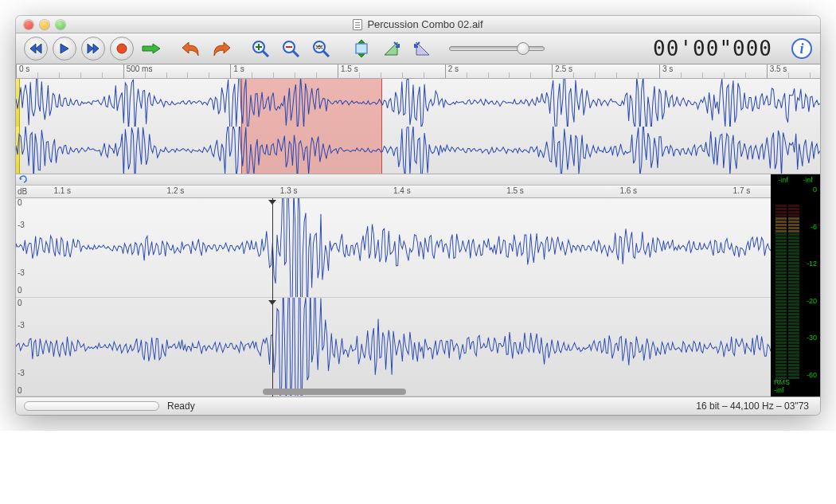  What do you see at coordinates (62, 191) in the screenshot?
I see `detail-ruler-tick: 1.1 s` at bounding box center [62, 191].